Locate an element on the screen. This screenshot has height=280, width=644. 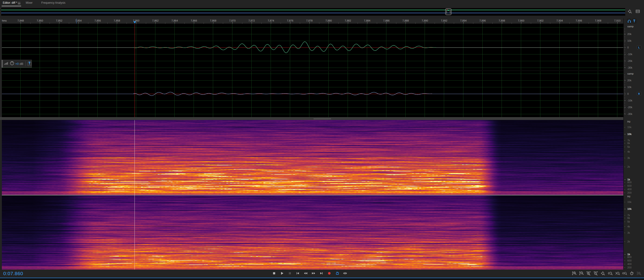
panel-menu-icon is located at coordinates (19, 3).